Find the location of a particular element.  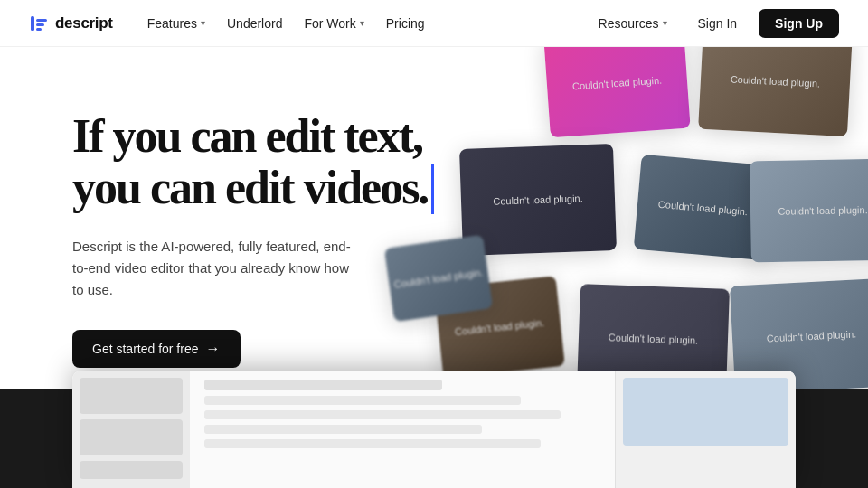

video-card-2: Couldn't load plugin. is located at coordinates (776, 92).